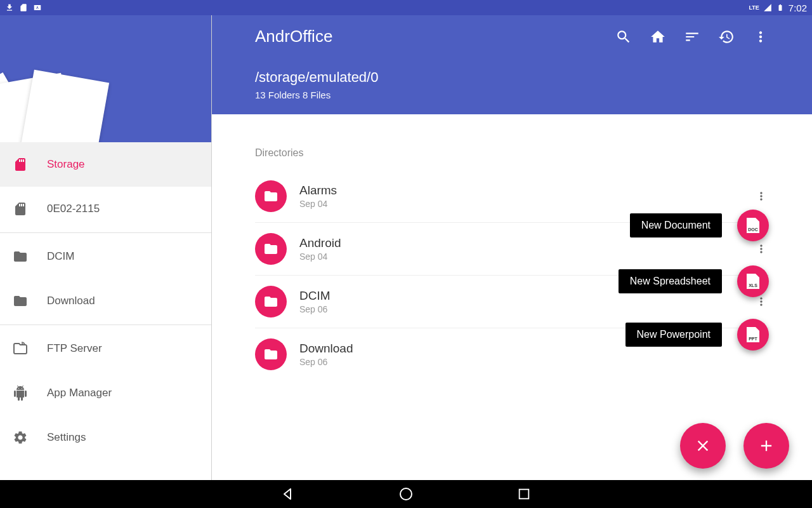 The width and height of the screenshot is (812, 508). Describe the element at coordinates (105, 79) in the screenshot. I see `sidebar-header` at that location.